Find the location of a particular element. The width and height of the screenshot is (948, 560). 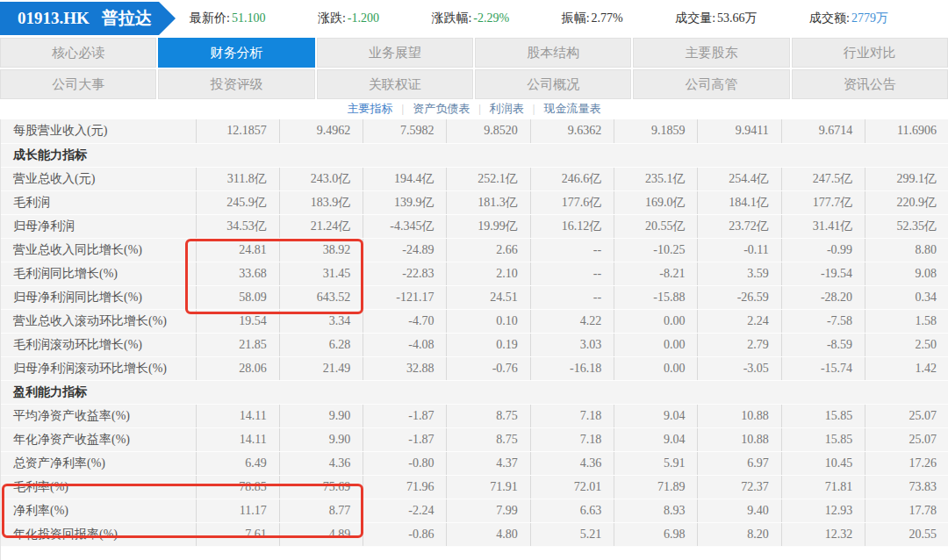

tab-company-events: 公司大事 is located at coordinates (78, 84).